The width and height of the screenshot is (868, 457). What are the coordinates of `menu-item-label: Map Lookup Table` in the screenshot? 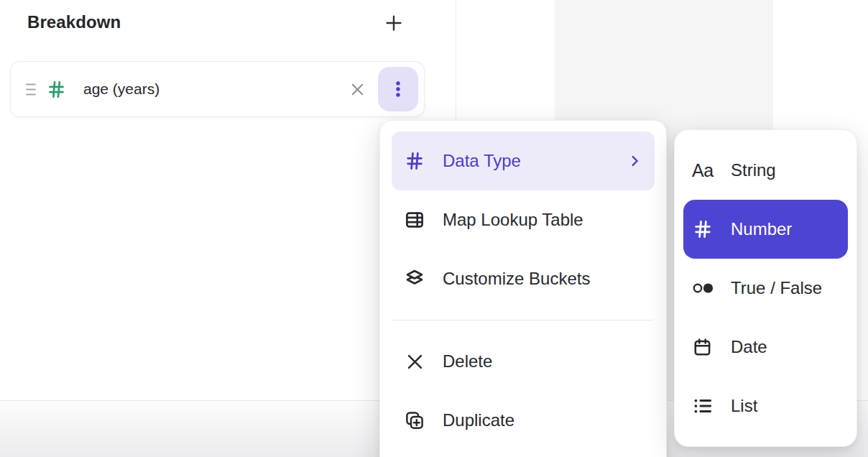 It's located at (513, 220).